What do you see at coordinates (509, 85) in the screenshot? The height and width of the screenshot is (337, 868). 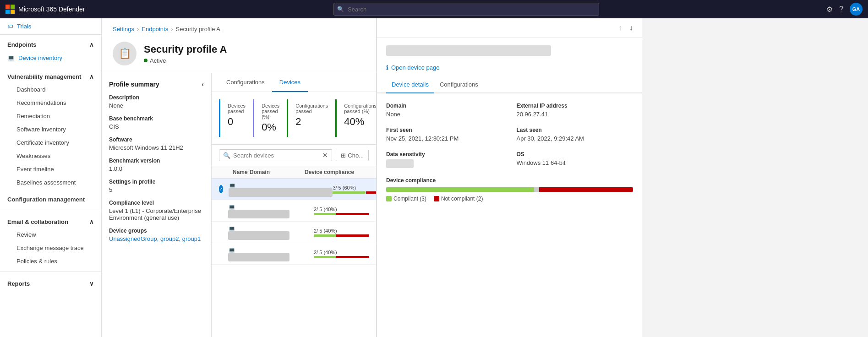 I see `right-panel-tabs: Device details Configurations` at bounding box center [509, 85].